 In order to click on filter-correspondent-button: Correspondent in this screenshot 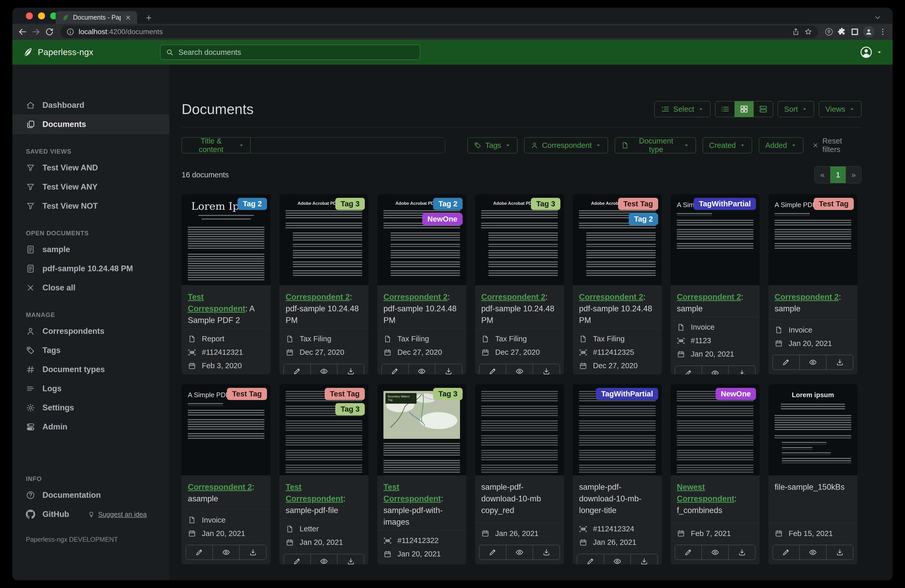, I will do `click(566, 145)`.